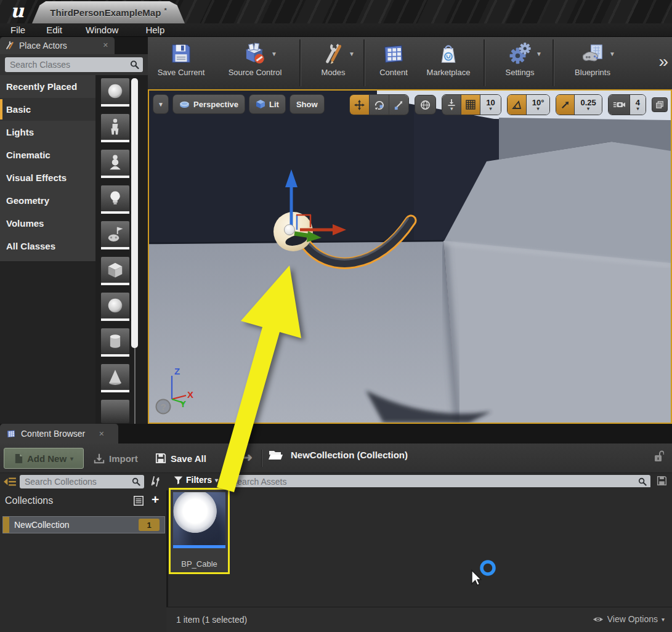  Describe the element at coordinates (20, 132) in the screenshot. I see `category-label: Lights` at that location.